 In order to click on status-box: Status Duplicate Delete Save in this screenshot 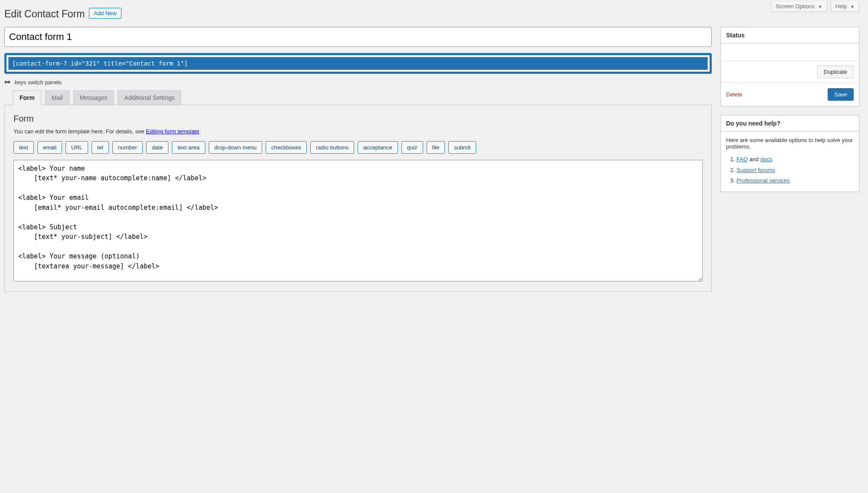, I will do `click(790, 67)`.